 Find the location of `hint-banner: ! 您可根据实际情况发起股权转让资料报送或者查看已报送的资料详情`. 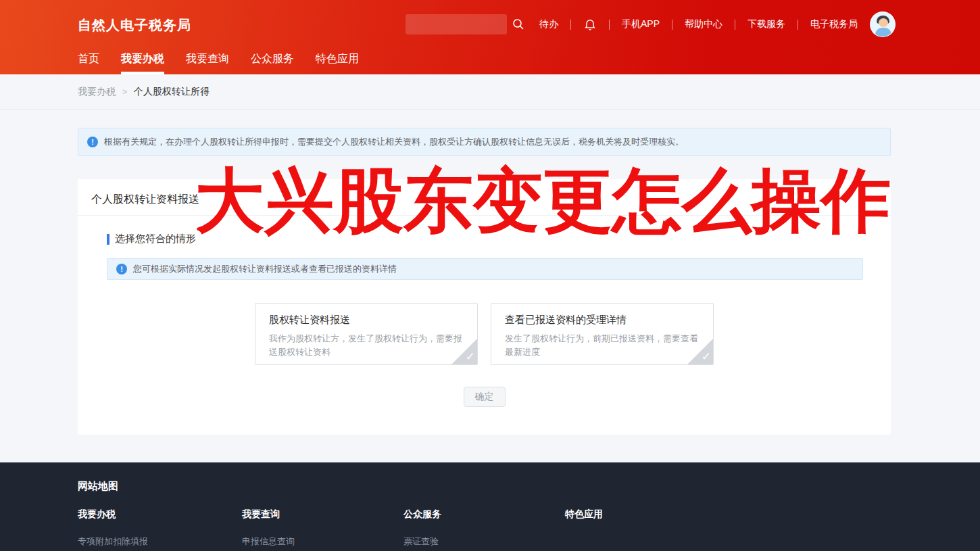

hint-banner: ! 您可根据实际情况发起股权转让资料报送或者查看已报送的资料详情 is located at coordinates (485, 269).